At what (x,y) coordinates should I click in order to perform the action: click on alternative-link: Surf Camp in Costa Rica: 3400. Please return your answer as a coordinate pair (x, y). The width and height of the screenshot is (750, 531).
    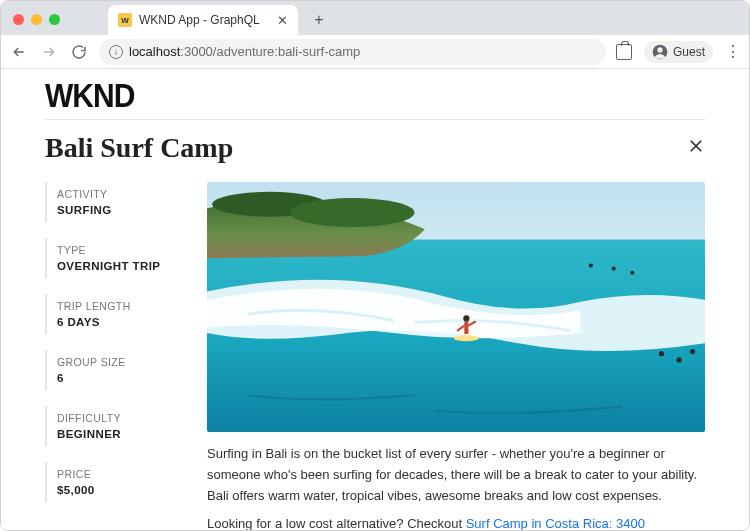
    Looking at the image, I should click on (556, 523).